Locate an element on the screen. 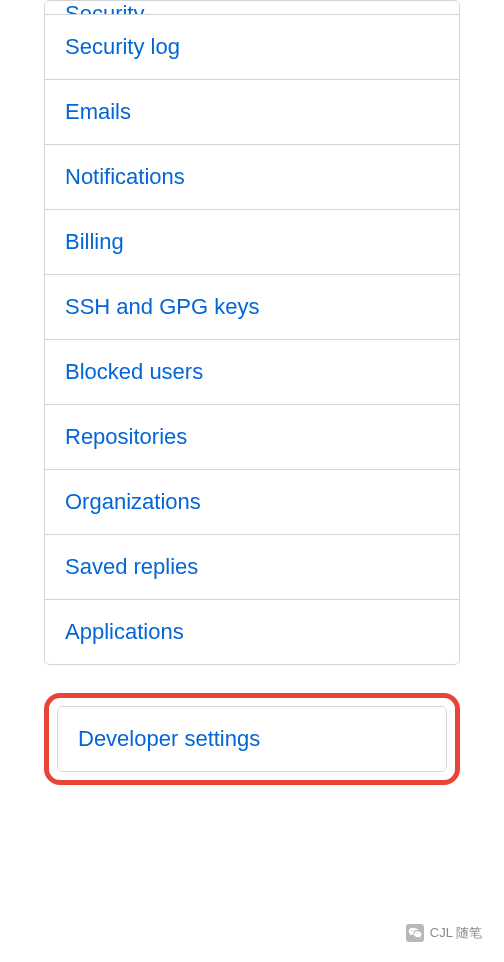 This screenshot has width=504, height=962. menu-item-repositories: Repositories is located at coordinates (252, 438).